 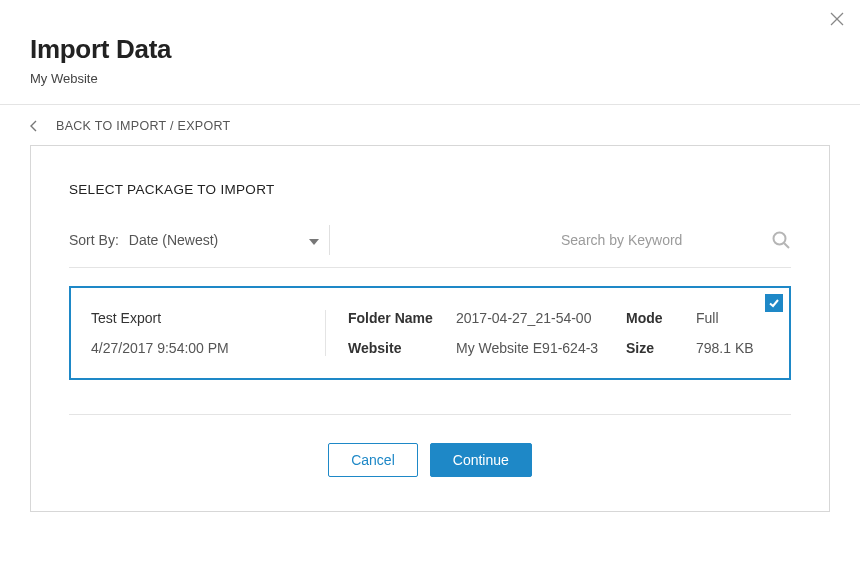 I want to click on search-input, so click(x=661, y=240).